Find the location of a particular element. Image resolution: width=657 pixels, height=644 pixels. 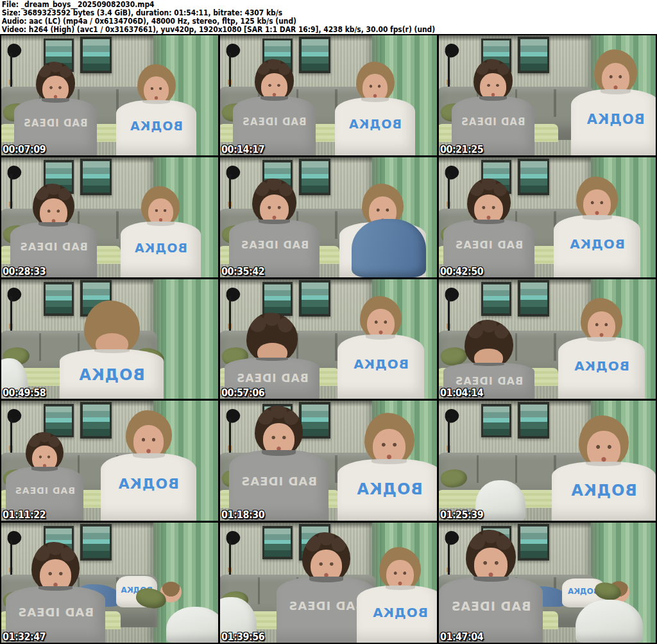

timestamp-label: 00:49:58 is located at coordinates (24, 393).